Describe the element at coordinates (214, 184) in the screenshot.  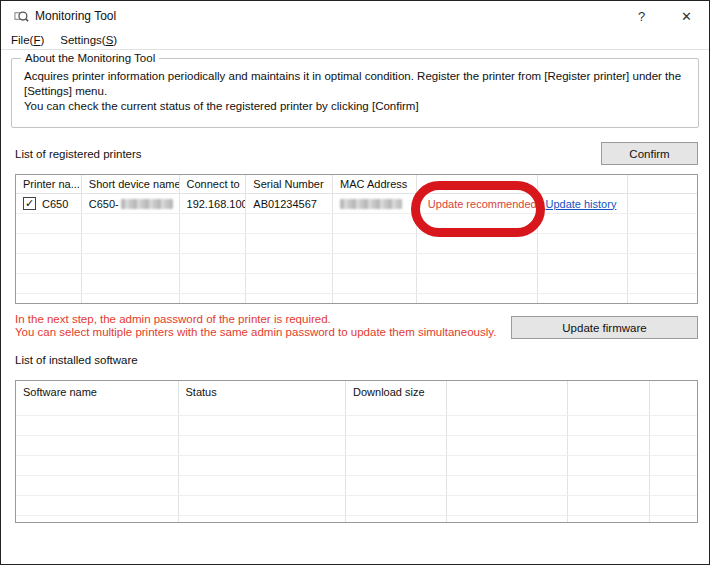
I see `column-header-connect-to: Connect to` at that location.